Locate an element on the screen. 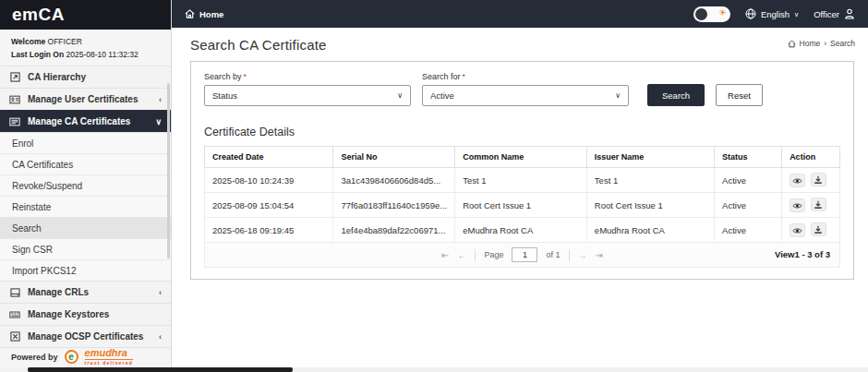 Image resolution: width=868 pixels, height=372 pixels. sidebar-item-label: Manage User Certificates is located at coordinates (83, 100).